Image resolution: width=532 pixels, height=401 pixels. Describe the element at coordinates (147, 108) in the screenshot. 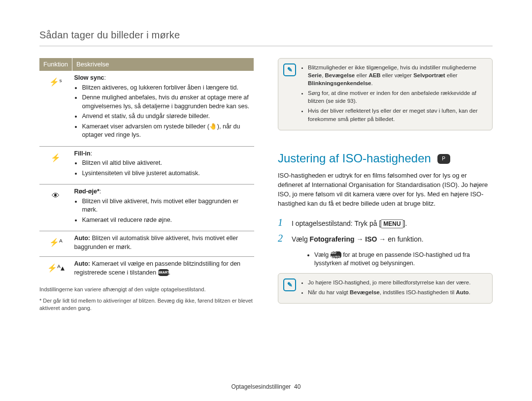

I see `table-row: ⚡ˢ Slow sync: Blitzen aktiveres, og lukk…` at that location.